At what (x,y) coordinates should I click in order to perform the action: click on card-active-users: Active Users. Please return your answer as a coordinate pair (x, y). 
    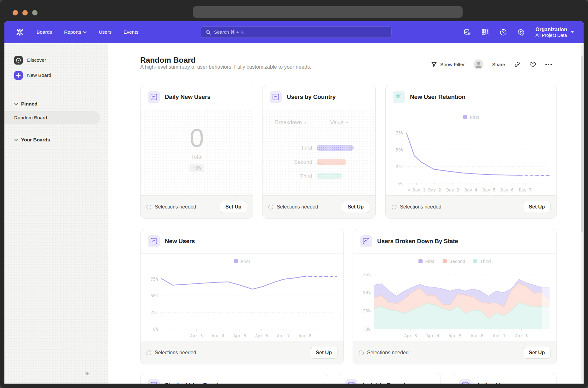
    Looking at the image, I should click on (504, 378).